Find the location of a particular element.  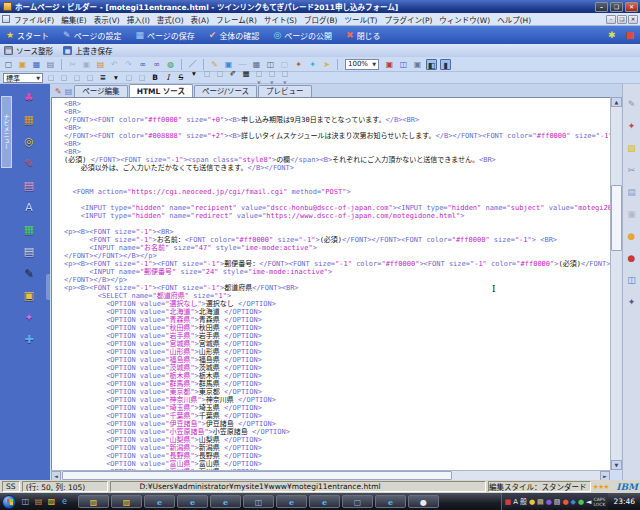

tray-volume-icon: ◄ is located at coordinates (588, 502).